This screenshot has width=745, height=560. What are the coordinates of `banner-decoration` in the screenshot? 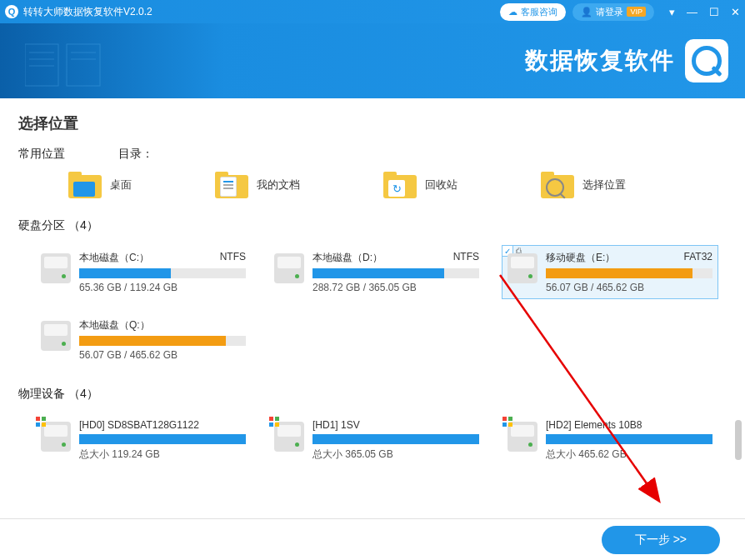 It's located at (108, 65).